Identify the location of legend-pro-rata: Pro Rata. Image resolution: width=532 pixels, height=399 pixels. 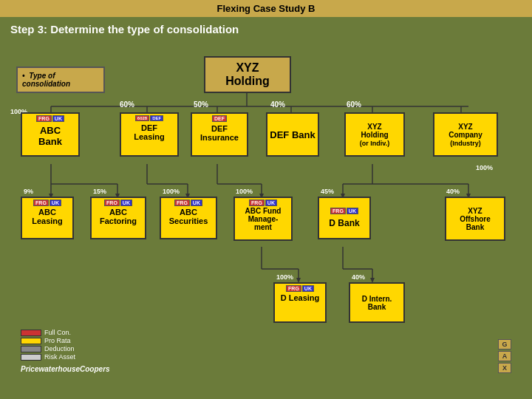
(48, 341).